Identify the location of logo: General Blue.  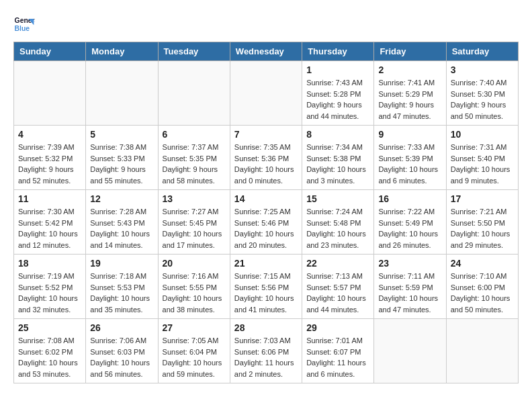
(26, 24).